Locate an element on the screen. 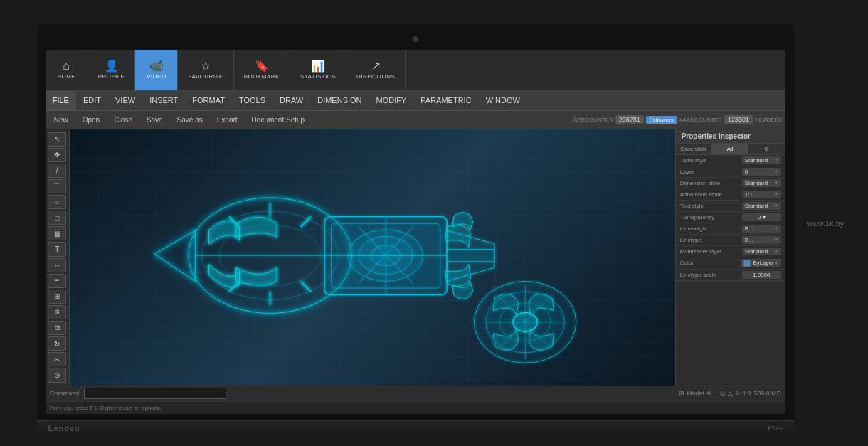 The width and height of the screenshot is (868, 446). btn-save: Save is located at coordinates (155, 120).